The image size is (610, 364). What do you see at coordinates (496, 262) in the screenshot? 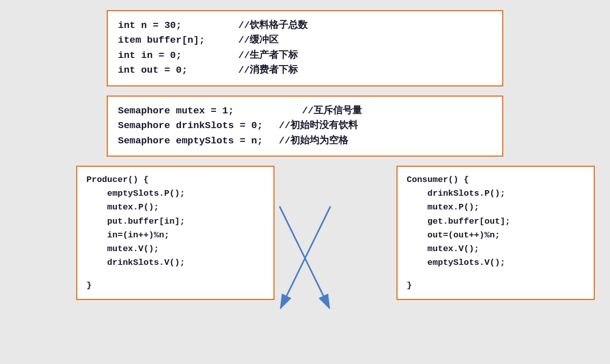
I see `consumer-line-6: emptySlots.V();` at bounding box center [496, 262].